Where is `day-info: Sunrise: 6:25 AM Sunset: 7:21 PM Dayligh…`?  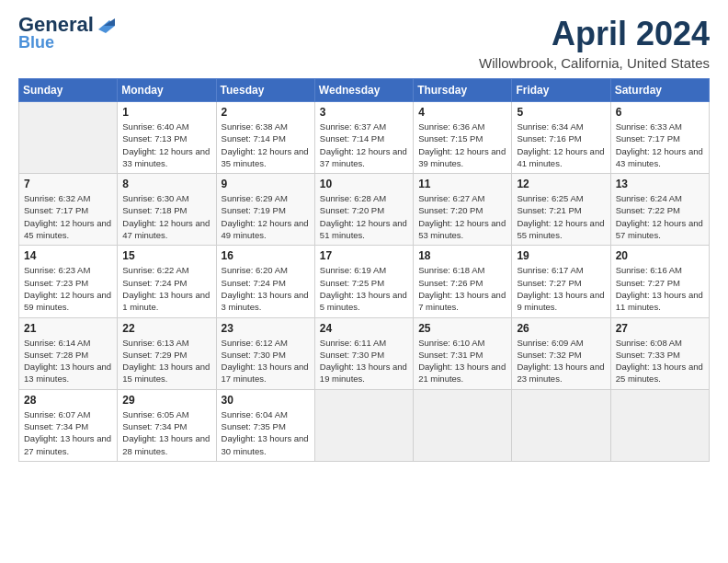
day-info: Sunrise: 6:25 AM Sunset: 7:21 PM Dayligh… is located at coordinates (561, 217).